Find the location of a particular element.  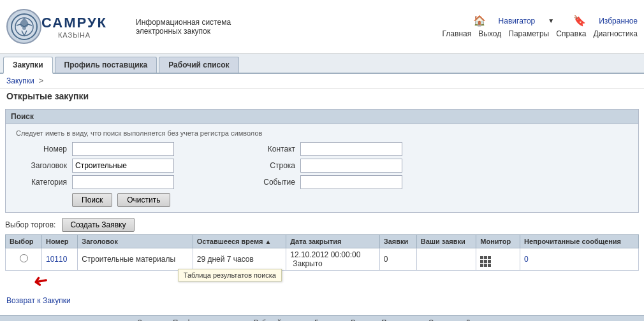

search-label-number: Номер is located at coordinates (41, 149).